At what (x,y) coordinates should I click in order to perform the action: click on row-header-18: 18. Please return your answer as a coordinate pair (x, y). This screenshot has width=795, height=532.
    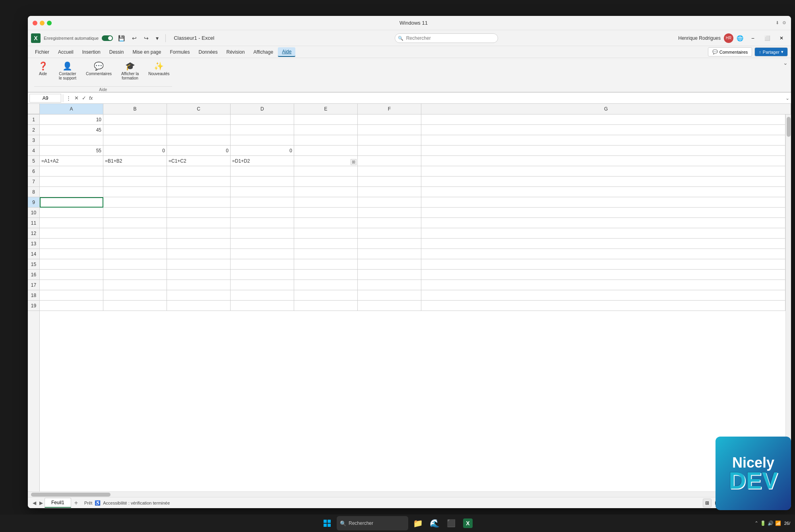
    Looking at the image, I should click on (33, 295).